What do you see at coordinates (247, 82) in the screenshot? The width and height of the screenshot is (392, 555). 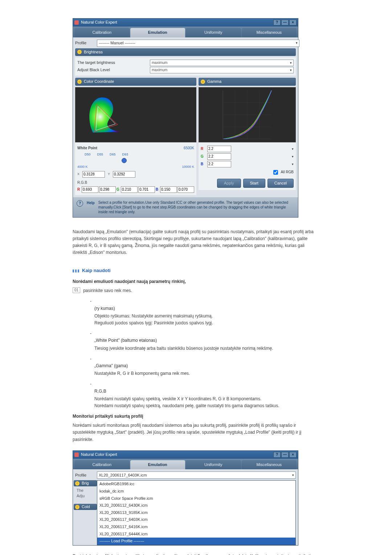 I see `gamma-header: ○ Gamma` at bounding box center [247, 82].